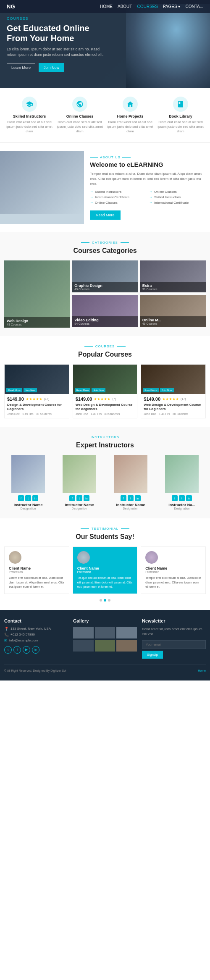  I want to click on footer-grid: Contact 📍 133 Street, New York, USA 📞 +0…, so click(105, 638).